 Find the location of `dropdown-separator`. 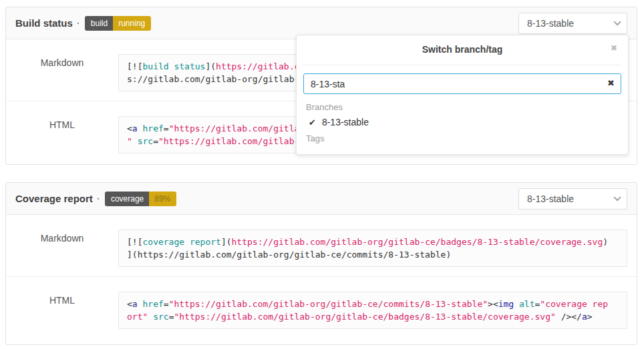

dropdown-separator is located at coordinates (462, 65).